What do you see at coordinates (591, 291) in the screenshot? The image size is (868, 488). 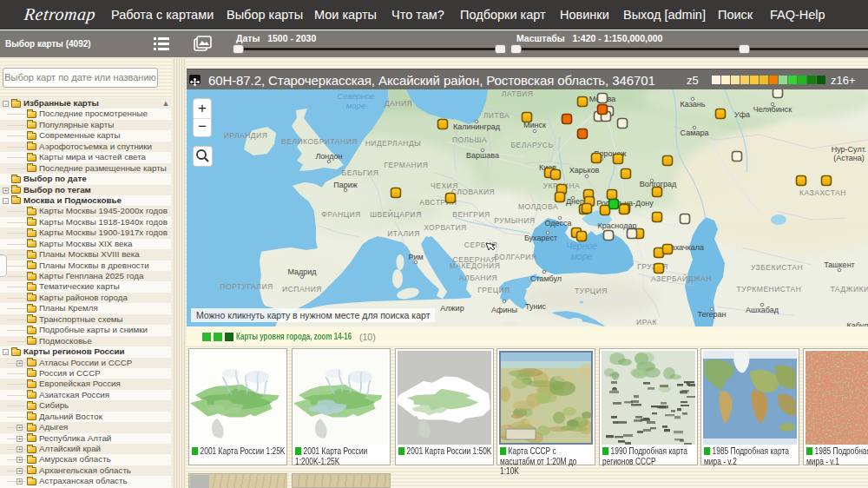 I see `svg-text: ТУРЦИЯ` at bounding box center [591, 291].